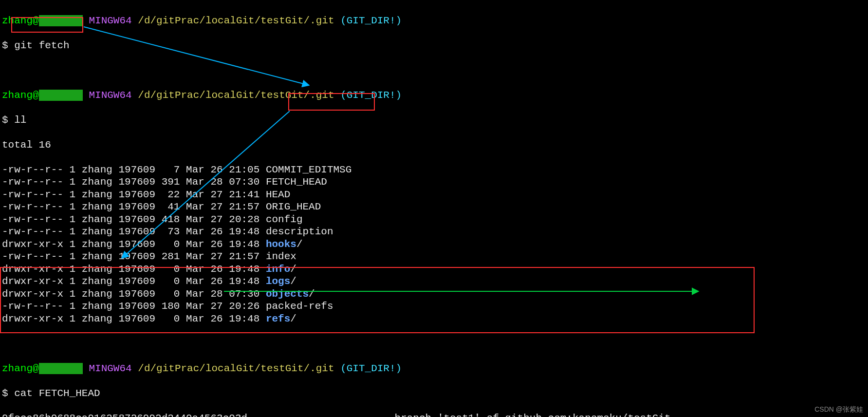  What do you see at coordinates (20, 120) in the screenshot?
I see `cmd-ll: ll` at bounding box center [20, 120].